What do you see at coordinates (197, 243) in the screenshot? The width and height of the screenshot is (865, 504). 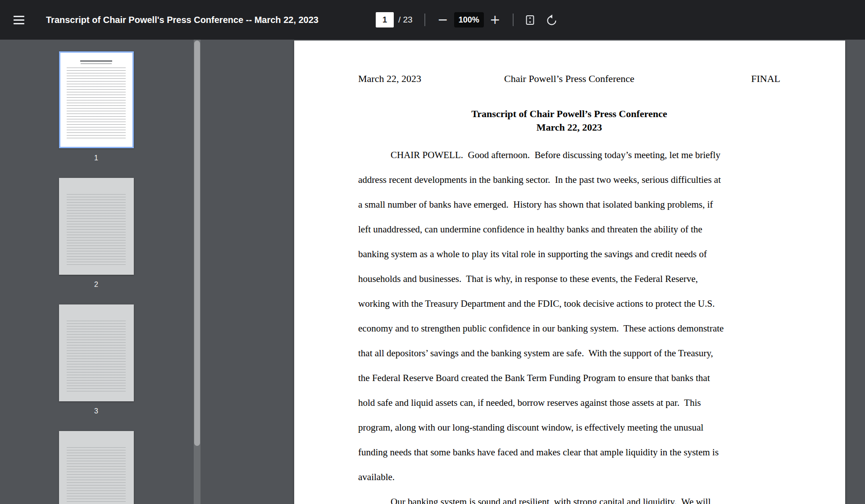 I see `scrollbar-thumb` at bounding box center [197, 243].